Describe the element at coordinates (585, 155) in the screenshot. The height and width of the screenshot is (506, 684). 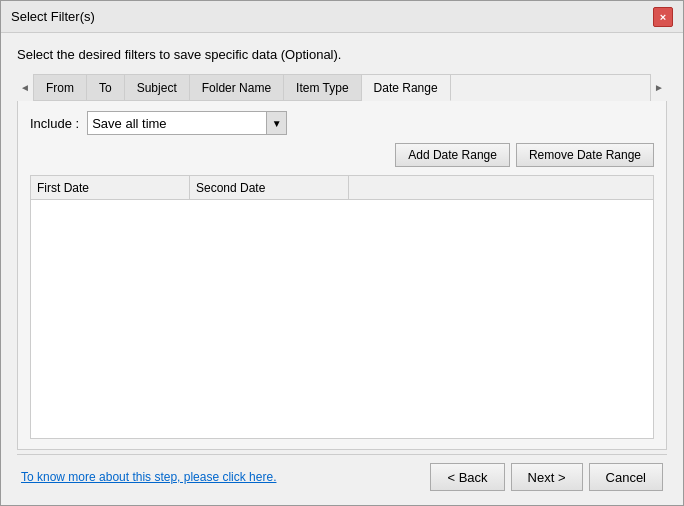
I see `remove-date-range-button: Remove Date Range` at that location.